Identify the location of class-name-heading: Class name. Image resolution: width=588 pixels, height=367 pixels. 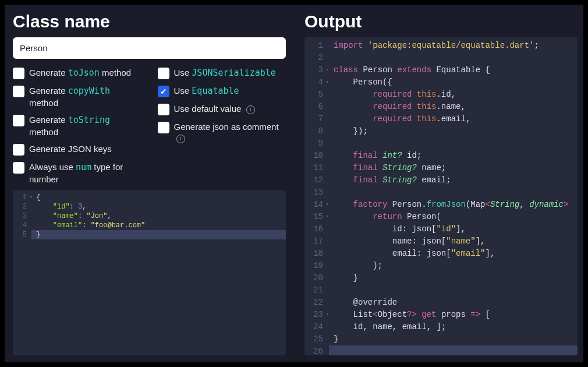
(149, 22).